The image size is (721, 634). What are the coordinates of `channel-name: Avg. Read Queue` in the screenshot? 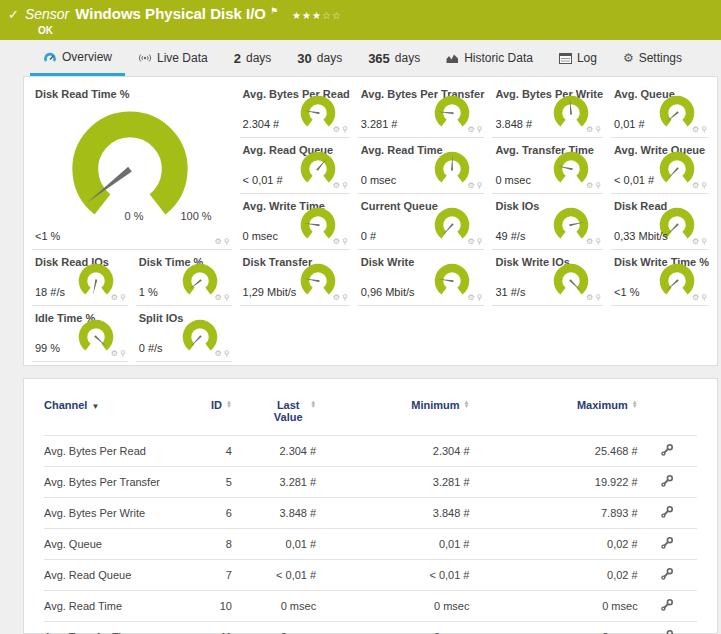 It's located at (118, 576).